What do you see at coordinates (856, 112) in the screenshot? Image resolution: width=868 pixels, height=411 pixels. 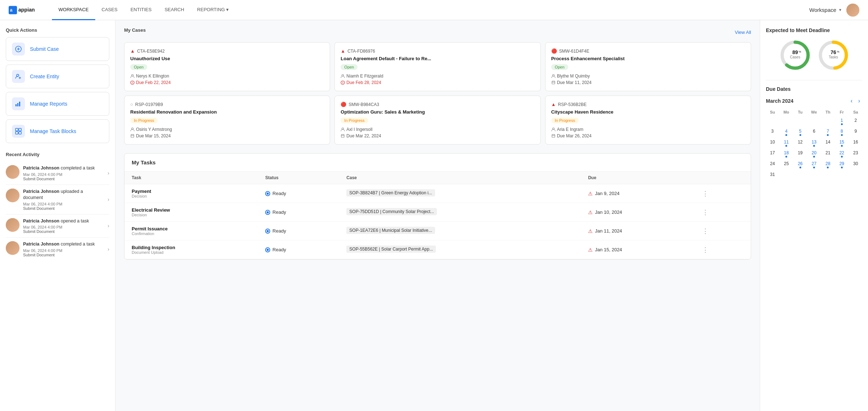 I see `cal-header-sa: Sa` at bounding box center [856, 112].